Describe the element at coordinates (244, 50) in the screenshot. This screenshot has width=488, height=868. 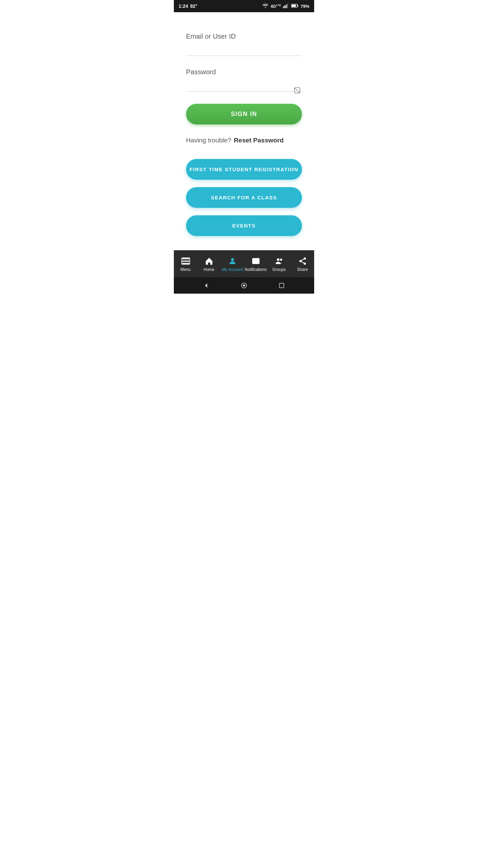
I see `email-input` at that location.